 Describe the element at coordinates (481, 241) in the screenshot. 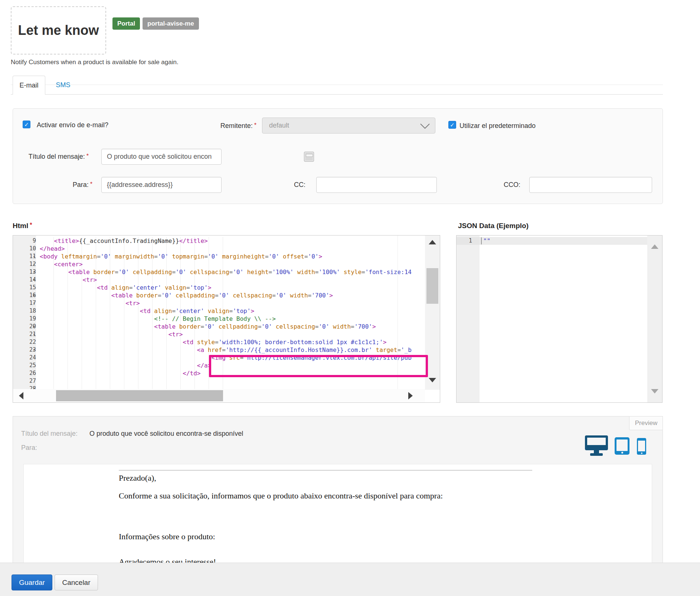

I see `text-cursor` at that location.